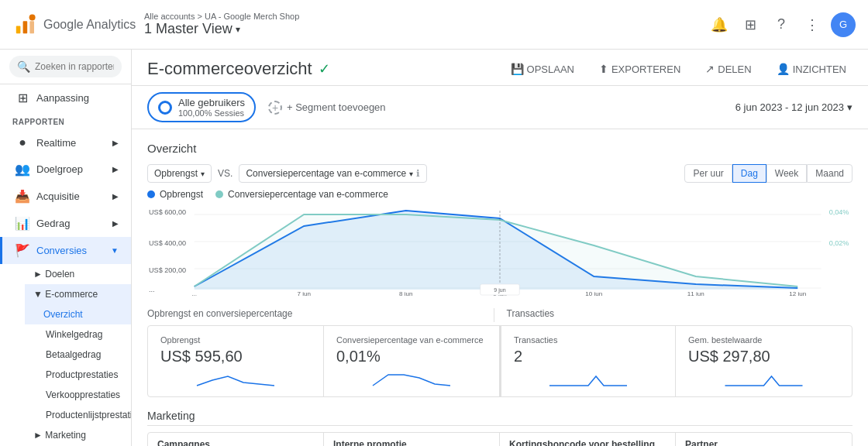 Image resolution: width=868 pixels, height=446 pixels. Describe the element at coordinates (787, 173) in the screenshot. I see `time-week: Week` at that location.